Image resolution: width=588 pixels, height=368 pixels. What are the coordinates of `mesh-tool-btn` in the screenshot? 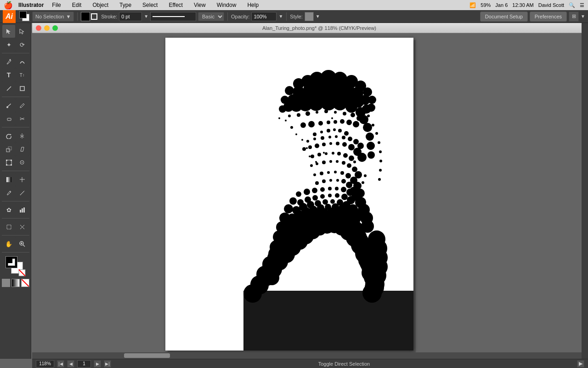 It's located at (22, 179).